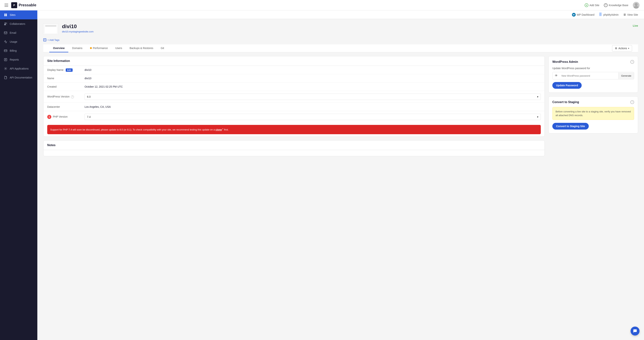  What do you see at coordinates (77, 48) in the screenshot?
I see `tab-domains: Domains` at bounding box center [77, 48].